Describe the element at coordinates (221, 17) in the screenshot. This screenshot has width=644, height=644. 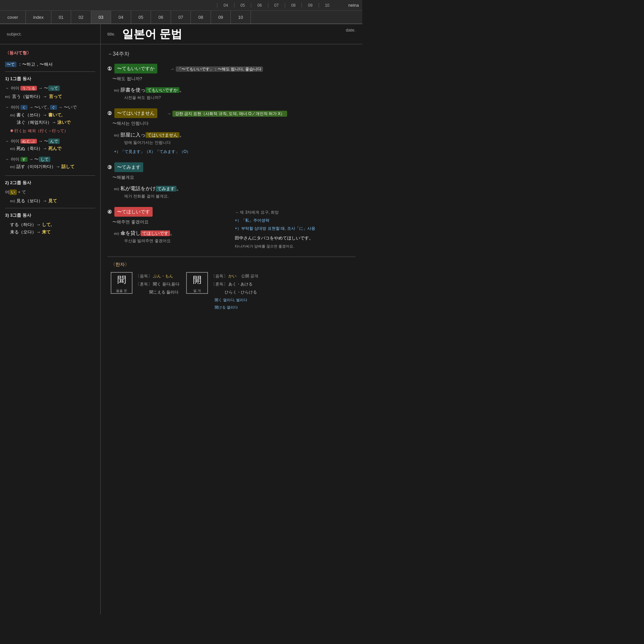
I see `tab-09: 09` at that location.